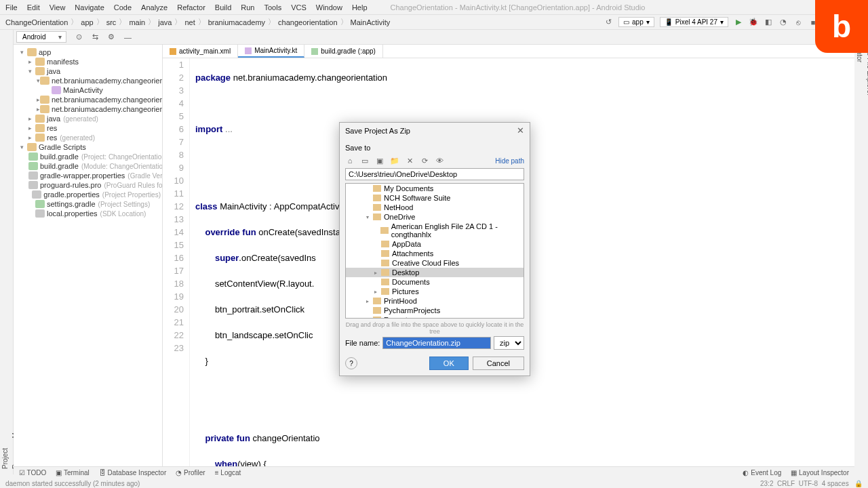 The height and width of the screenshot is (488, 868). Describe the element at coordinates (694, 22) in the screenshot. I see `device-dropdown: 📱 Pixel 4 API 27 ▾` at that location.